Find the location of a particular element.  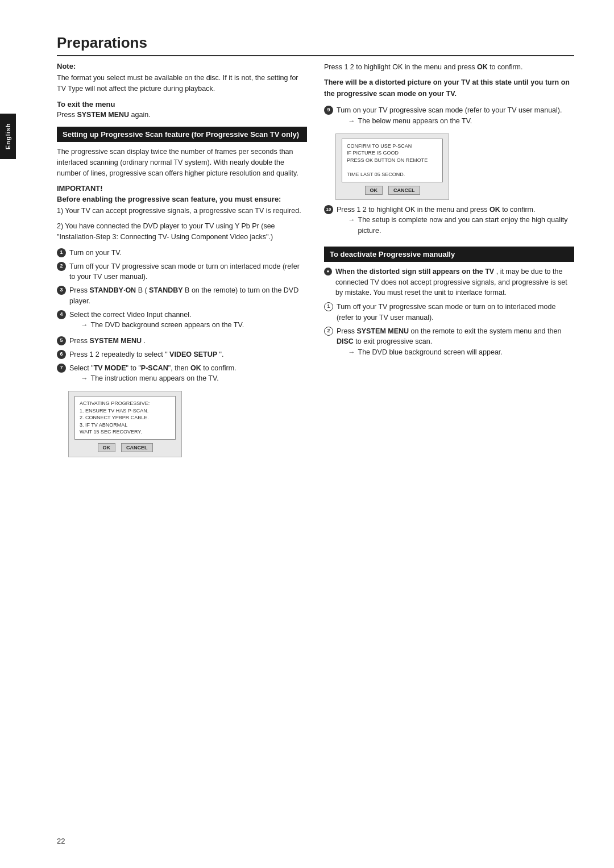

arrow-icon-7: → is located at coordinates (84, 378).